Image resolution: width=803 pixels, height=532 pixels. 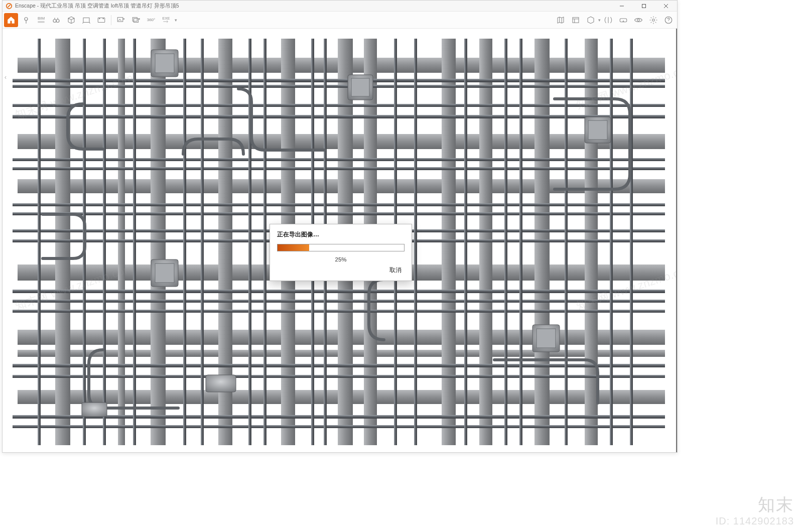 I want to click on watermark-brand: 知末, so click(x=755, y=505).